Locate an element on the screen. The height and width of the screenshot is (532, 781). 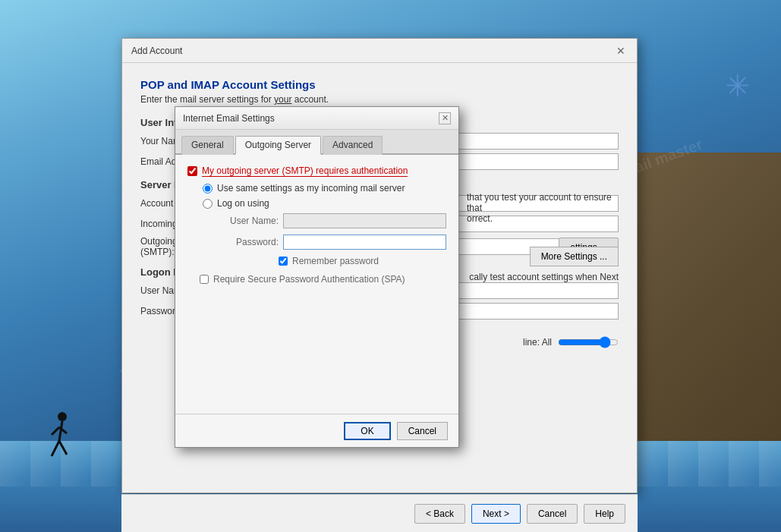
slider-area: line: All is located at coordinates (571, 342).